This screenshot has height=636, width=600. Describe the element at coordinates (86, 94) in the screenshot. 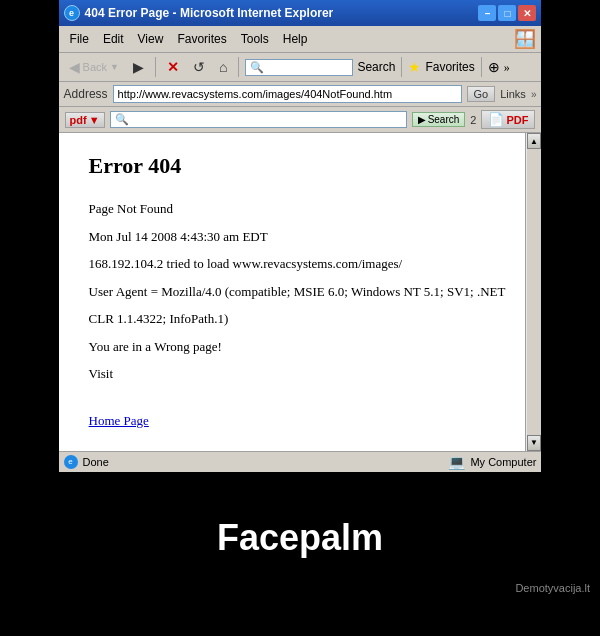

I see `address-label: Address` at that location.